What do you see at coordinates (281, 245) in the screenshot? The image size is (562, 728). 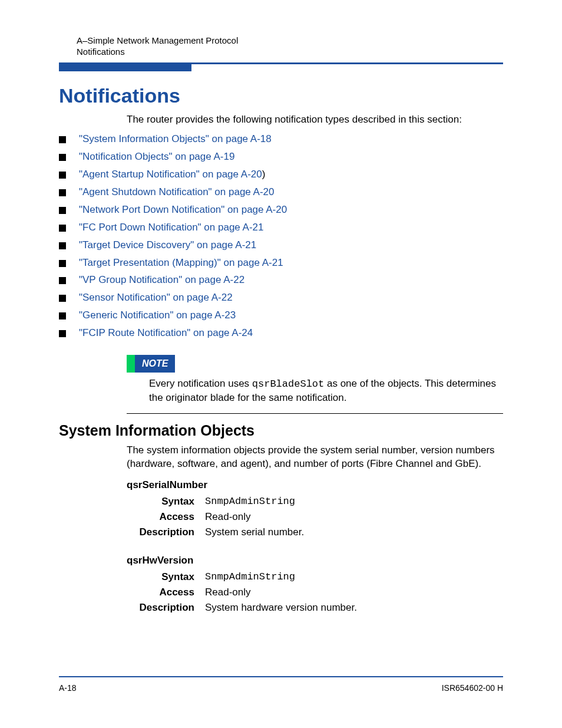 I see `list-item: "Target Device Discovery" on page A-21` at bounding box center [281, 245].